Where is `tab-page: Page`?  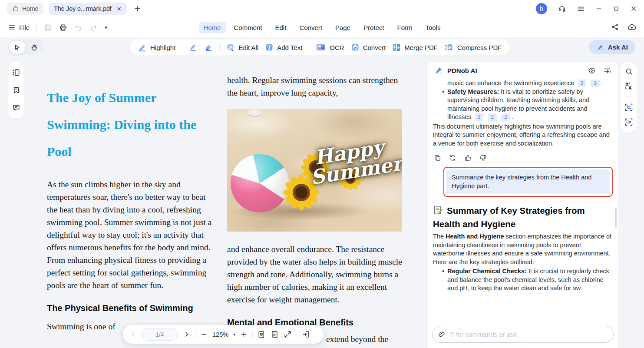 tab-page: Page is located at coordinates (343, 28).